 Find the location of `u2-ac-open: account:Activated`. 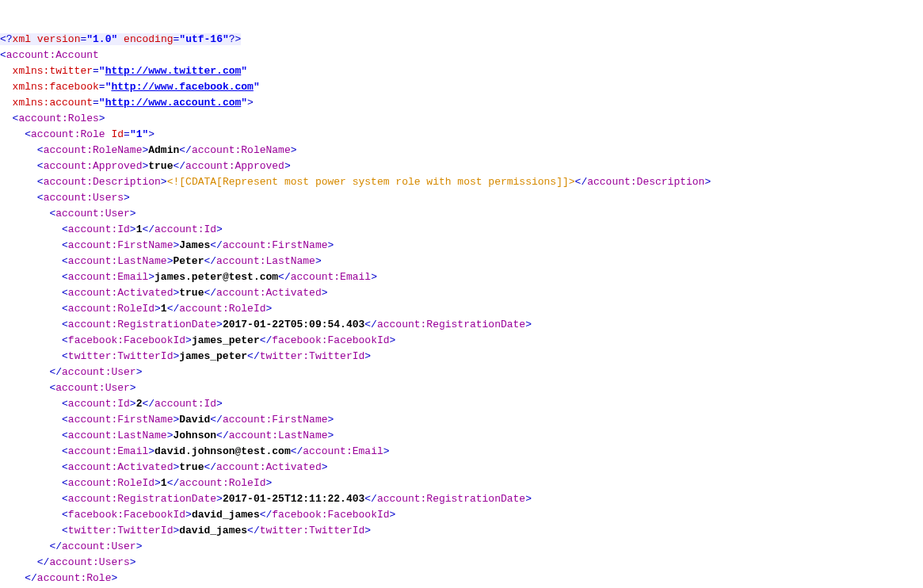

u2-ac-open: account:Activated is located at coordinates (120, 468).